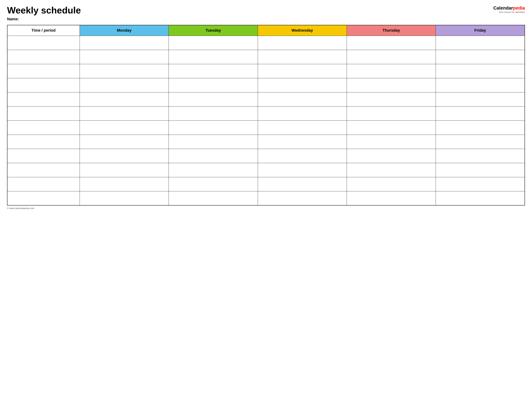 This screenshot has width=532, height=402. I want to click on cell-row4-col1, so click(124, 99).